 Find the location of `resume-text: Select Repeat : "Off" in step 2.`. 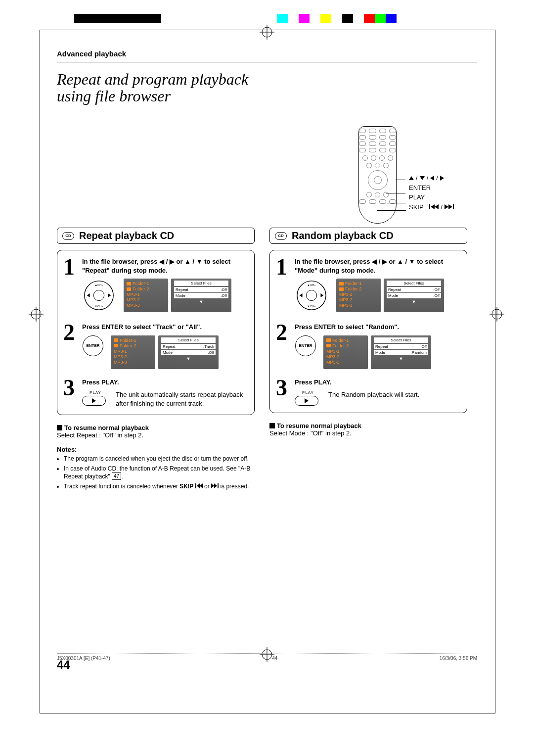

resume-text: Select Repeat : "Off" in step 2. is located at coordinates (100, 435).